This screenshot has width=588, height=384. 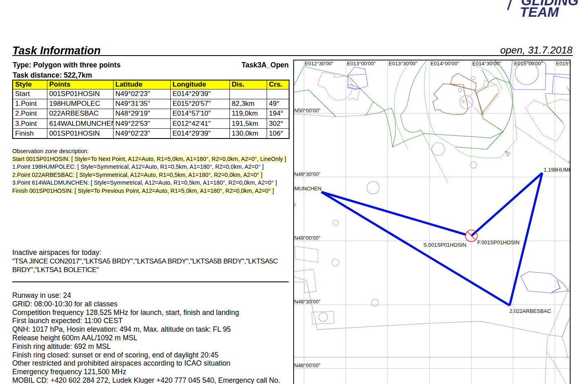 What do you see at coordinates (307, 174) in the screenshot?
I see `svg-text: N49°30'00"` at bounding box center [307, 174].